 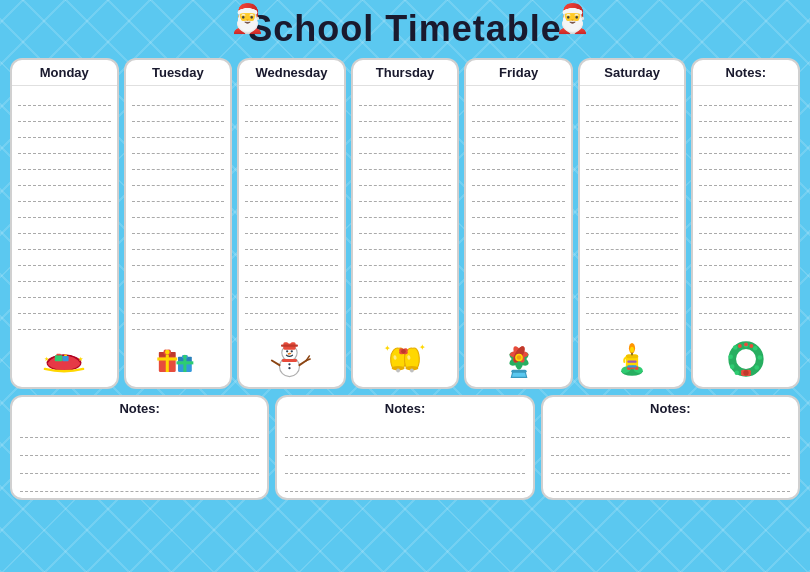 I want to click on day-col-monday: Monday, so click(x=64, y=224).